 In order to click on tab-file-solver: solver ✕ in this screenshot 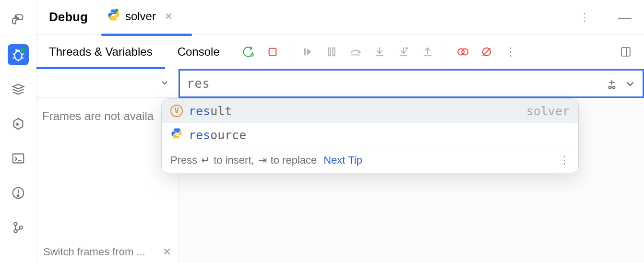, I will do `click(140, 17)`.